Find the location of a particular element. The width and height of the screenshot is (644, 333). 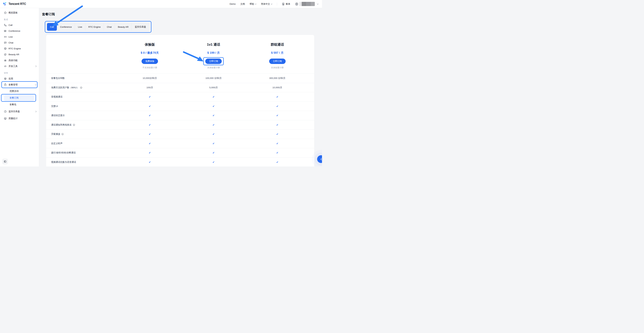

plan-group-call: 群组通话 $ 597 / 月 立即订阅 支持按量计费 is located at coordinates (278, 56).